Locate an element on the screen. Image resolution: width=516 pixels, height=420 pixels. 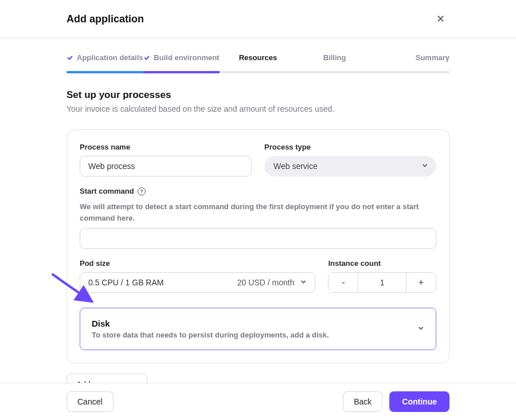
help-icon: ? is located at coordinates (142, 191).